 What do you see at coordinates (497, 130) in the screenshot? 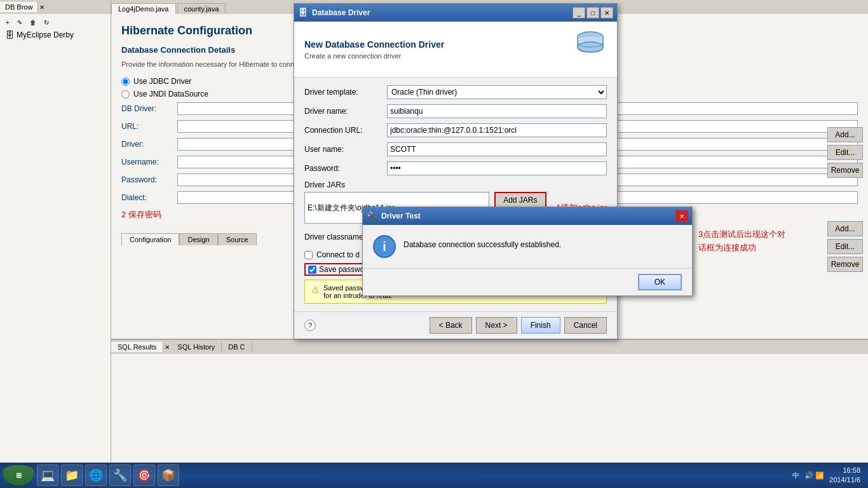
I see `connection-url-control` at bounding box center [497, 130].